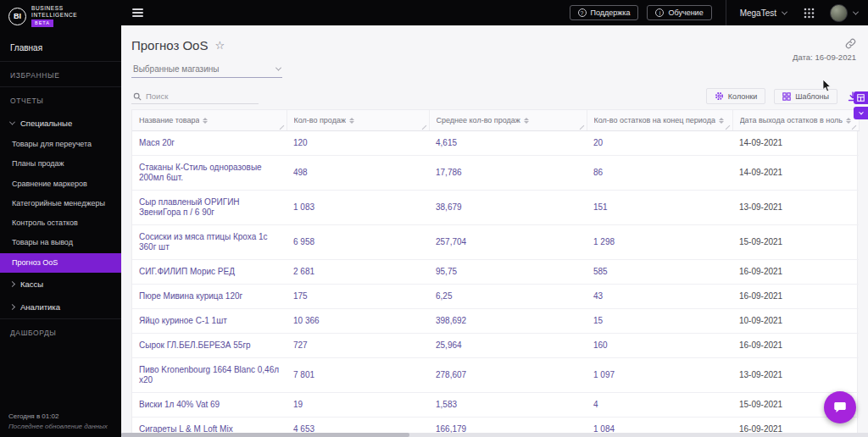 The width and height of the screenshot is (868, 437). What do you see at coordinates (358, 322) in the screenshot?
I see `cell-sales-qty: 10 366` at bounding box center [358, 322].